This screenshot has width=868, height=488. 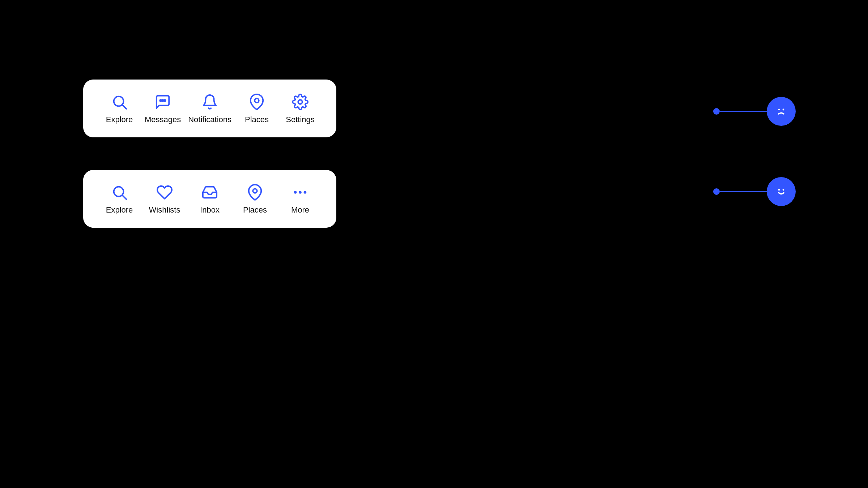 What do you see at coordinates (257, 120) in the screenshot?
I see `nav-label-places-1: Places` at bounding box center [257, 120].